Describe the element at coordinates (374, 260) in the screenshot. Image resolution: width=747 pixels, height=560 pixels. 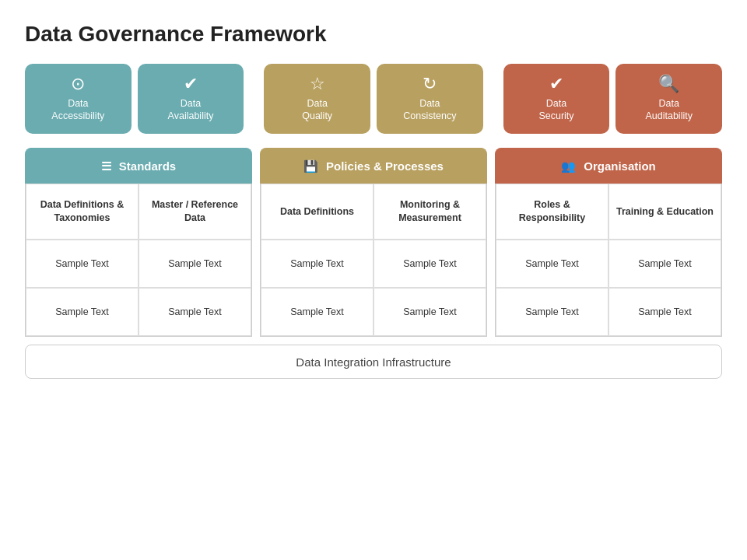
I see `policies-cells: Data Definitions Monitoring & Measuremen…` at that location.